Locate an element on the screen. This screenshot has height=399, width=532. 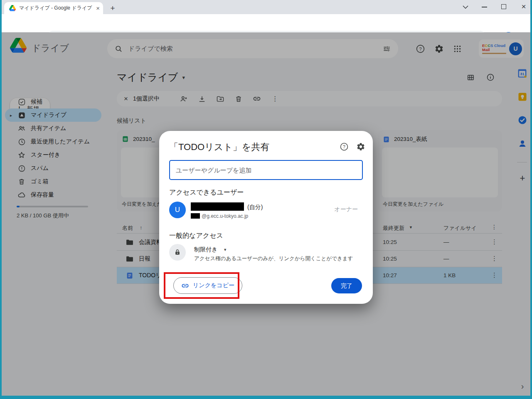
window-menu-chevron-icon is located at coordinates (466, 7).